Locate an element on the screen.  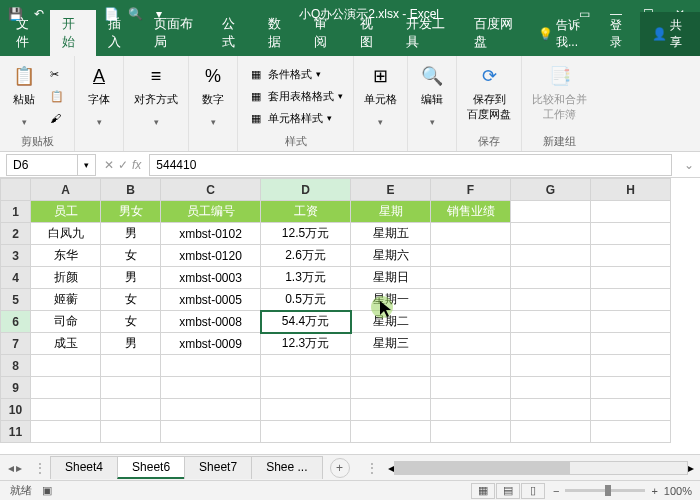
copy-button: 📋 is located at coordinates (57, 96).